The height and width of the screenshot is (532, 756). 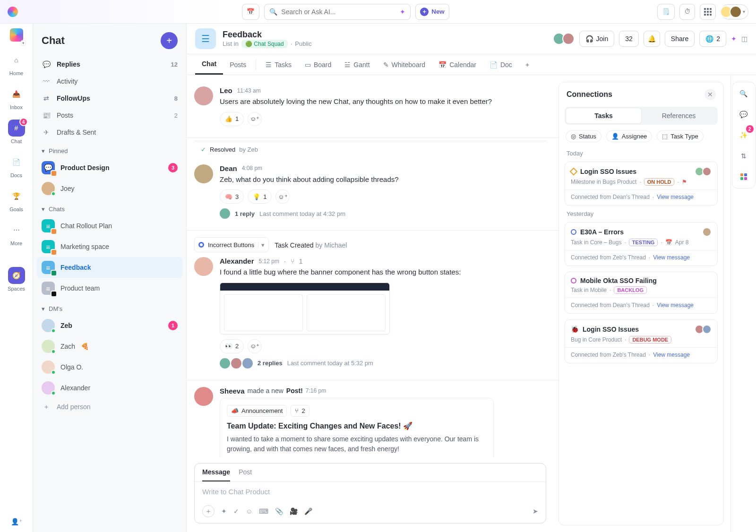 I want to click on emoji-icon: ☺, so click(x=249, y=511).